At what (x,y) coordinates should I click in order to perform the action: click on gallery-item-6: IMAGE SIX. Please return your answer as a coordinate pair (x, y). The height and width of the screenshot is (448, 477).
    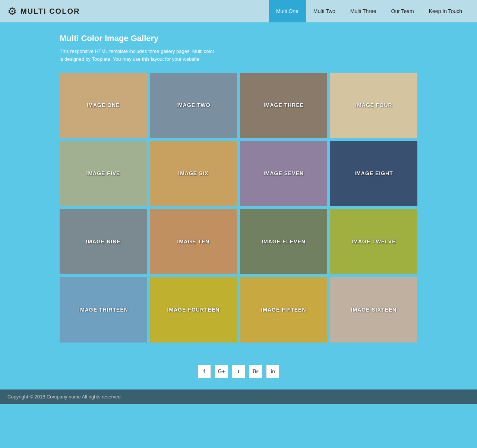
    Looking at the image, I should click on (193, 174).